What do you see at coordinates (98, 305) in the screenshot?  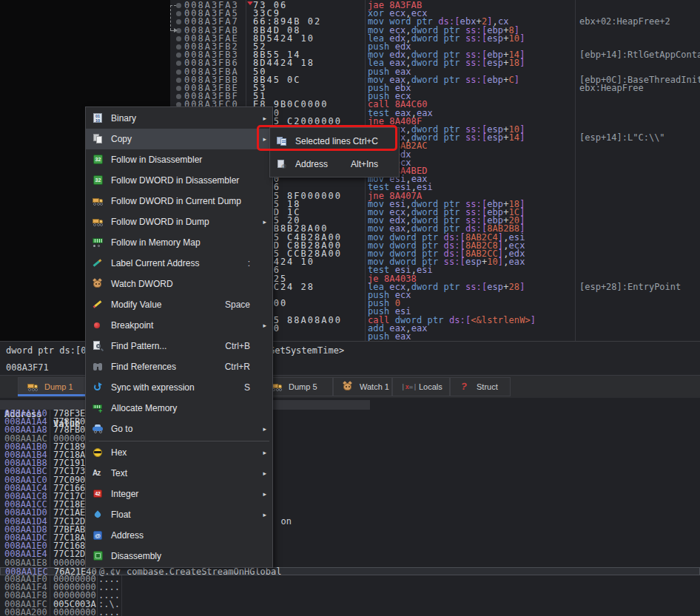 I see `modify-pencil-icon` at bounding box center [98, 305].